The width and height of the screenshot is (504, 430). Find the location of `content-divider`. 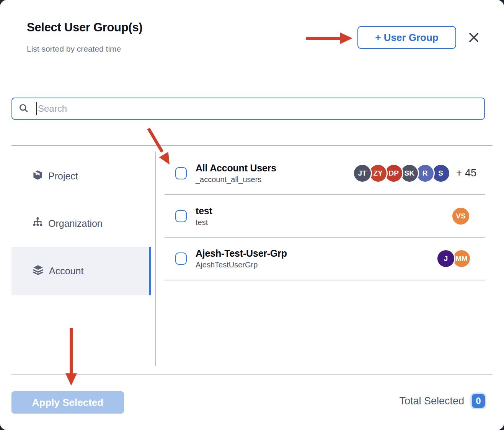

content-divider is located at coordinates (252, 145).